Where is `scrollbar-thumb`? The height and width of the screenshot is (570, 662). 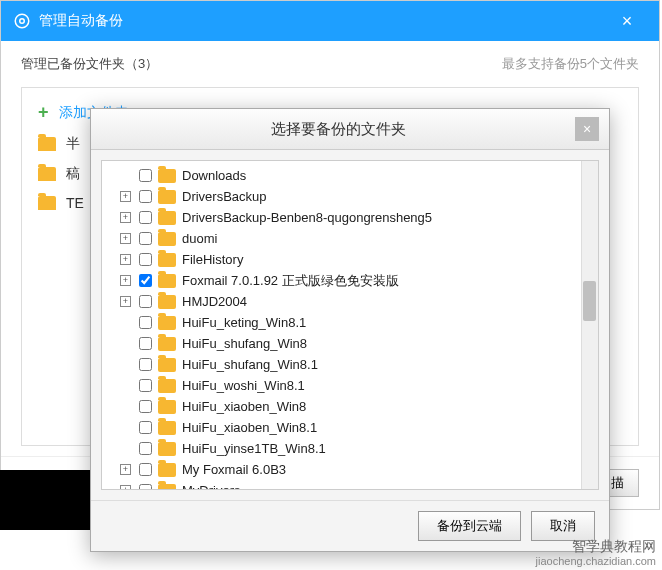
scrollbar-thumb is located at coordinates (590, 301).